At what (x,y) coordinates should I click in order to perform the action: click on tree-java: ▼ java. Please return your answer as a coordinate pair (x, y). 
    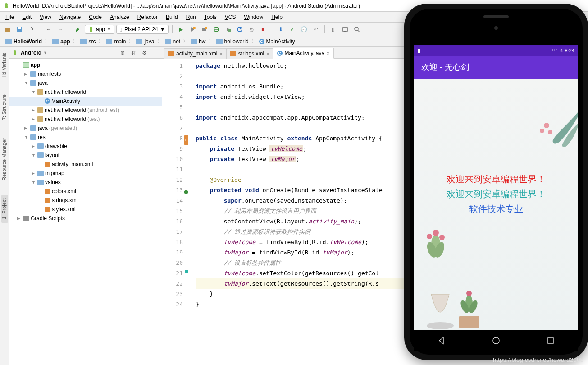
    Looking at the image, I should click on (86, 83).